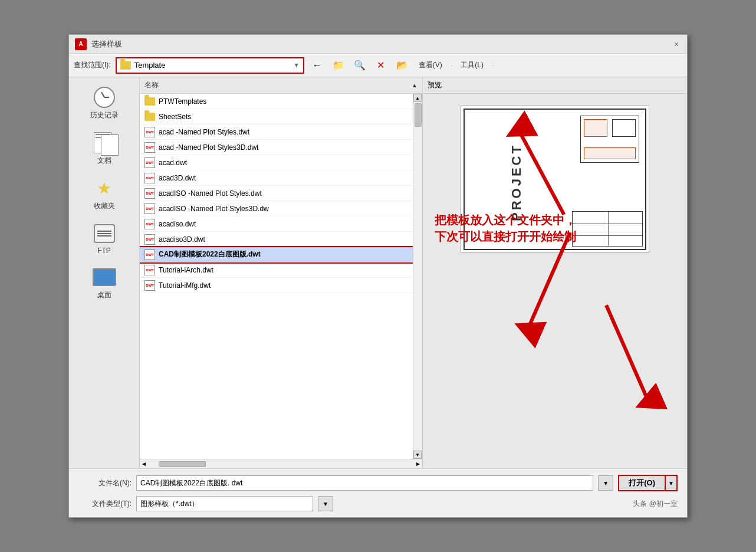 This screenshot has height=552, width=756. What do you see at coordinates (317, 65) in the screenshot?
I see `back-button: ←` at bounding box center [317, 65].